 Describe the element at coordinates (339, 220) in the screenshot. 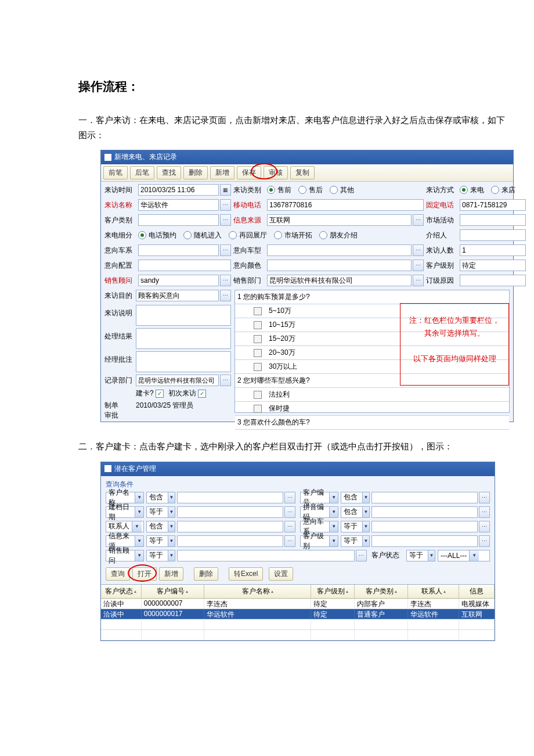

I see `field-info-src: 互联网` at that location.